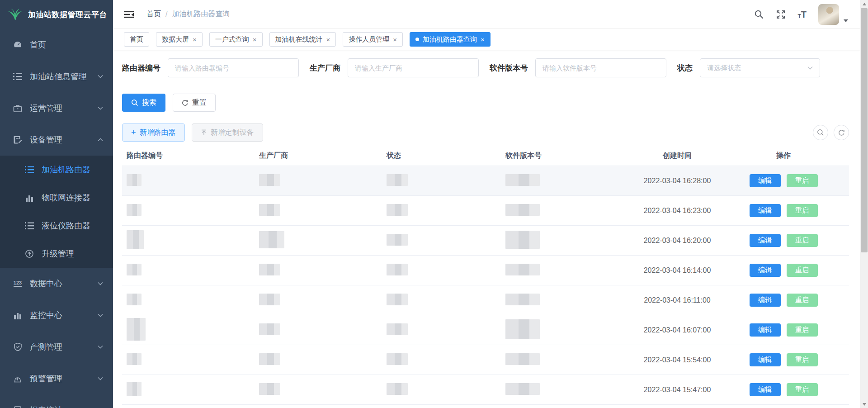  I want to click on tab-pump-online-stats: 加油机在线统计×, so click(303, 39).